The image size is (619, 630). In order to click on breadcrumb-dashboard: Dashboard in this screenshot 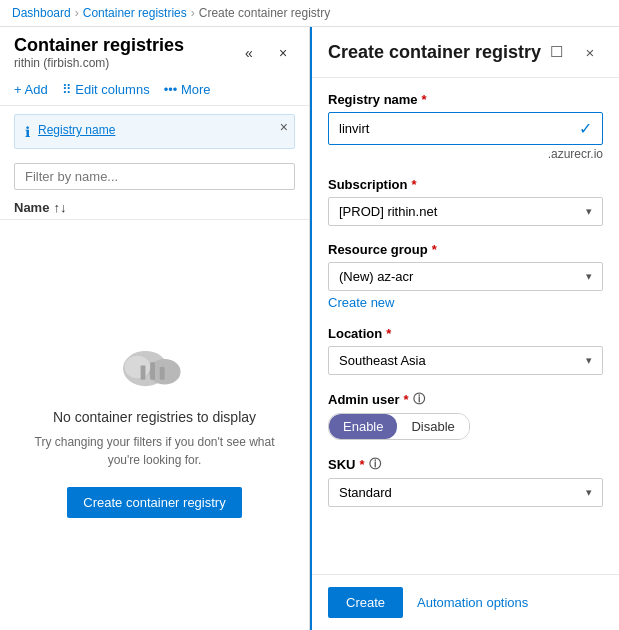, I will do `click(42, 13)`.